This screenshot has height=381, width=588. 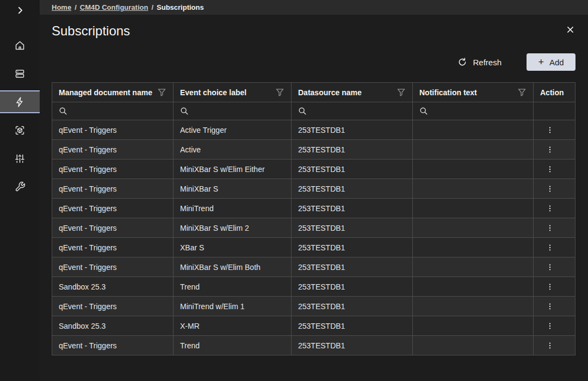 What do you see at coordinates (314, 228) in the screenshot?
I see `table-row: qEvent - TriggersMiniXBar S w/Elim 2253T…` at bounding box center [314, 228].